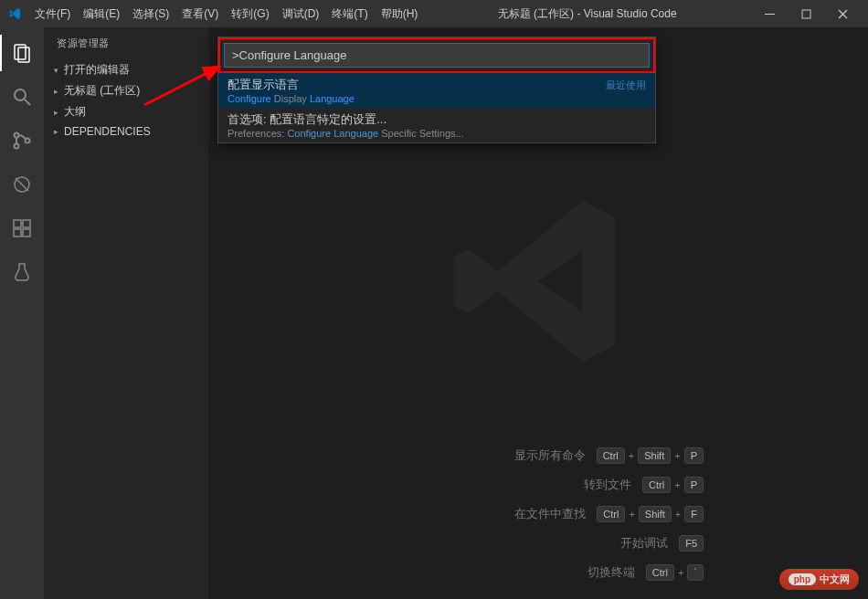  I want to click on shortcut-row: 显示所有命令 Ctrl+ Shift+ P, so click(609, 456).